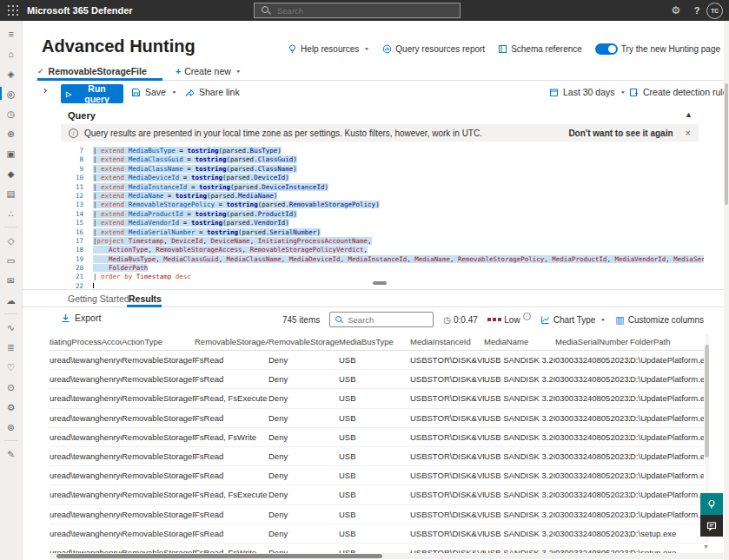 The image size is (729, 560). What do you see at coordinates (10, 94) in the screenshot?
I see `sidebar-item-hunting: ◎` at bounding box center [10, 94].